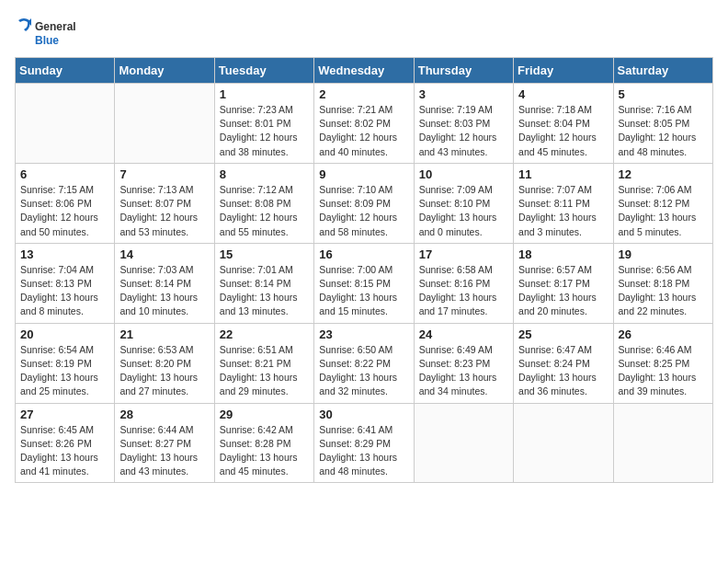  Describe the element at coordinates (264, 443) in the screenshot. I see `calendar-cell: 29Sunrise: 6:42 AMSunset: 8:28 PMDayligh…` at that location.